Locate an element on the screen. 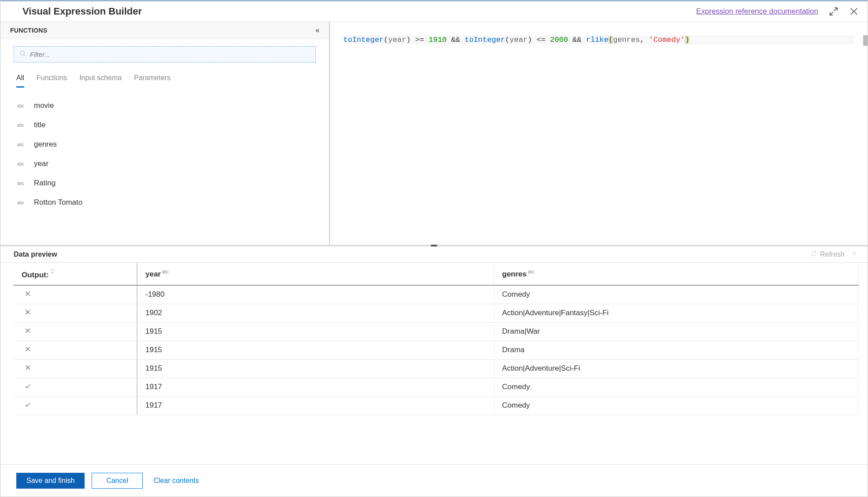  sort-icon is located at coordinates (52, 275).